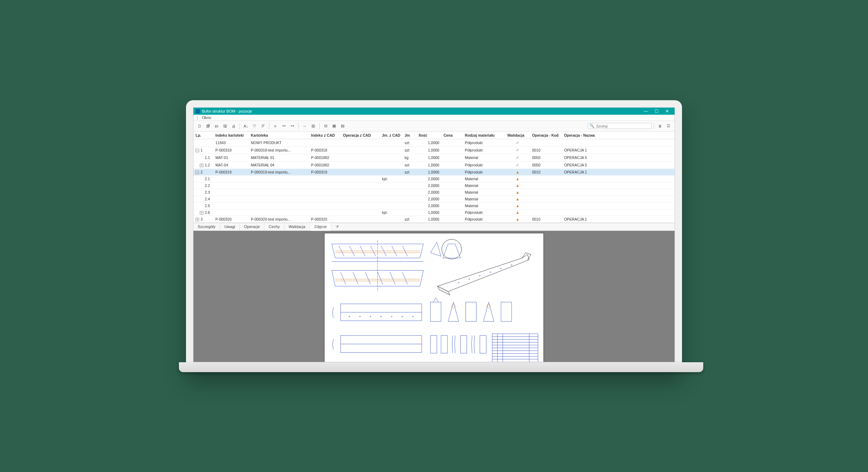  I want to click on col-operacja-z-cad: Operacja z CAD, so click(360, 135).